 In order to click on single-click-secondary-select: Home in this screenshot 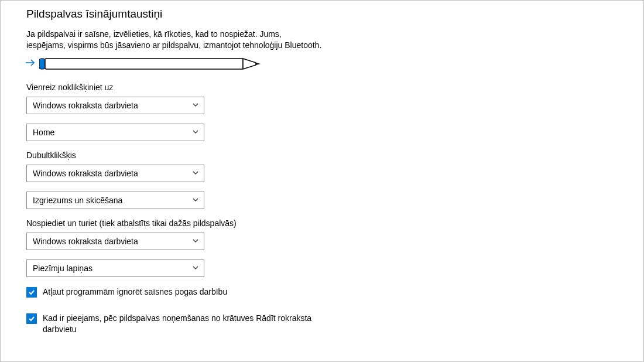, I will do `click(115, 132)`.